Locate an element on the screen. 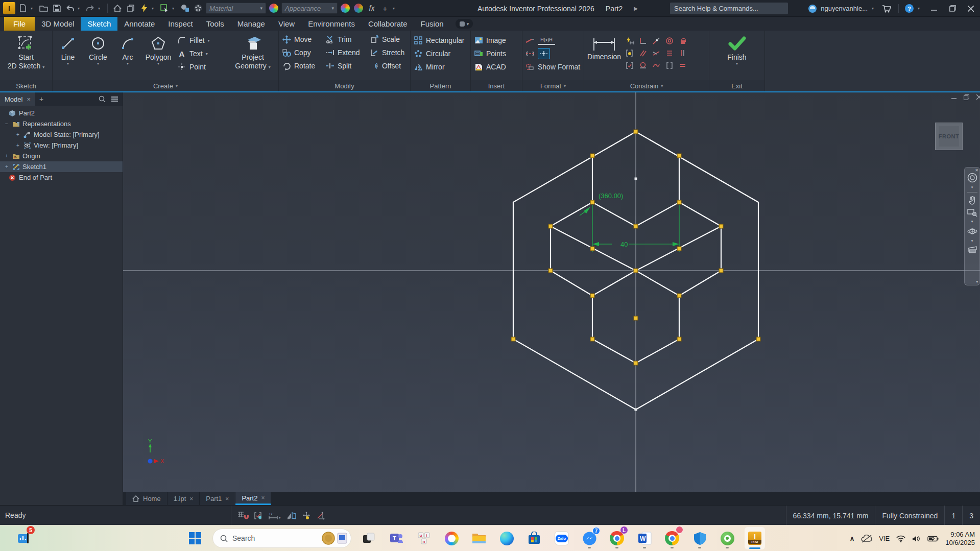 This screenshot has height=551, width=980. open-file-icon is located at coordinates (43, 8).